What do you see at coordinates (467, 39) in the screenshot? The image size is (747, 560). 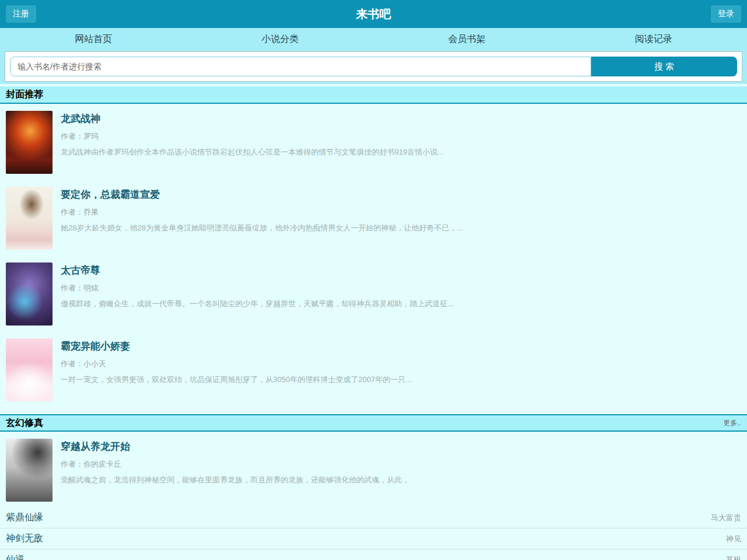 I see `nav-item-bookshelf: 会员书架` at bounding box center [467, 39].